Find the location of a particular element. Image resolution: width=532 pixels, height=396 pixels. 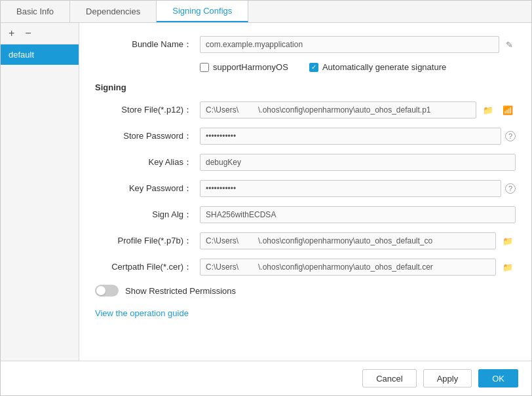

certpath-file-label: Certpath File(*.cer)： is located at coordinates (147, 267).